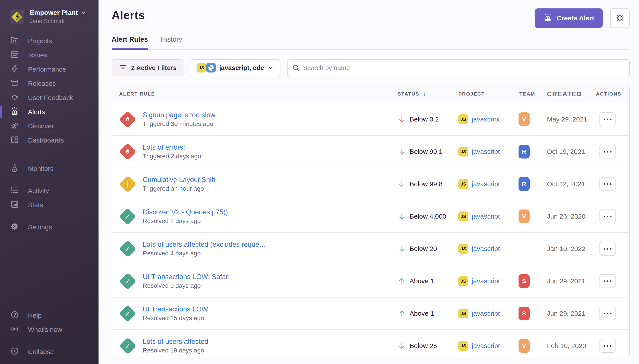 This screenshot has height=364, width=639. I want to click on sidebar-item-settings: Settings, so click(49, 227).